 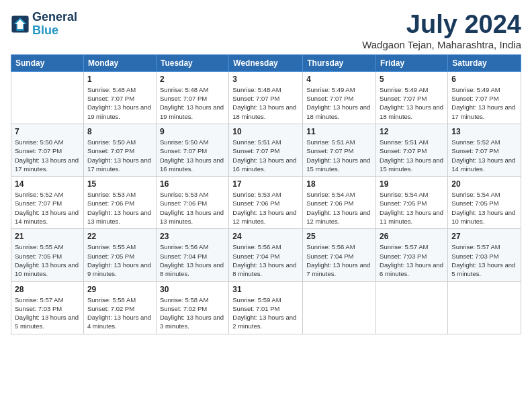 What do you see at coordinates (120, 203) in the screenshot?
I see `calendar-cell: 15Sunrise: 5:53 AMSunset: 7:06 PMDayligh…` at bounding box center [120, 203].